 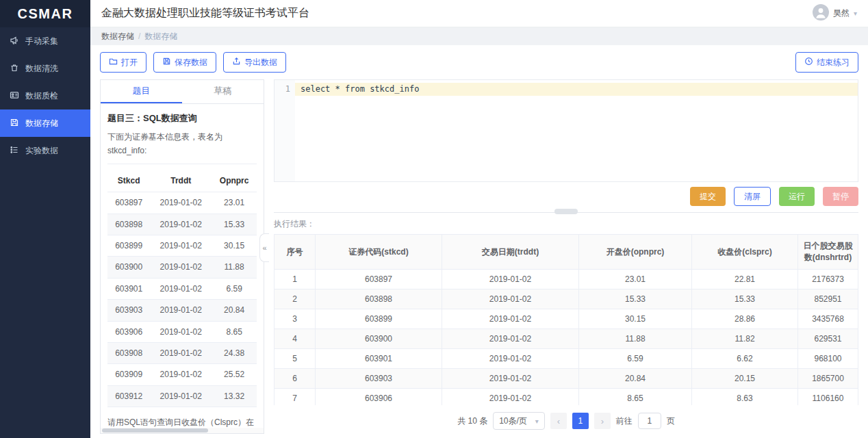 What do you see at coordinates (182, 147) in the screenshot?
I see `question-intro: 下面为证券基本信息表，表名为stkcd_info:` at bounding box center [182, 147].